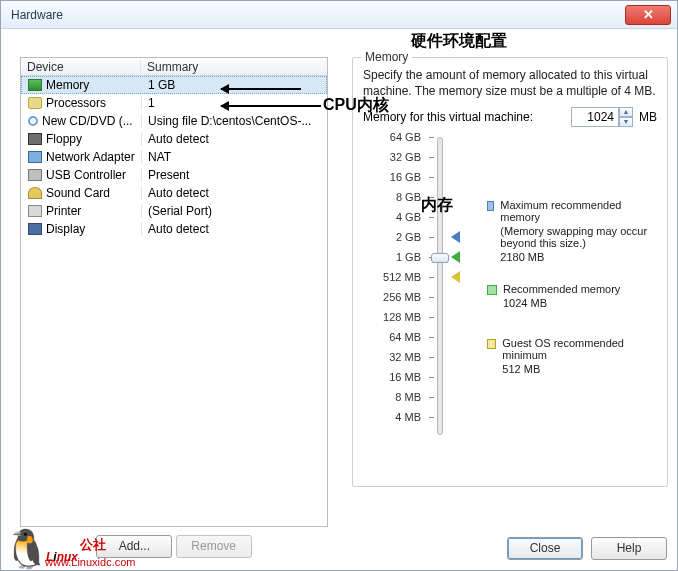 The image size is (678, 571). I want to click on help-button: Help, so click(629, 548).